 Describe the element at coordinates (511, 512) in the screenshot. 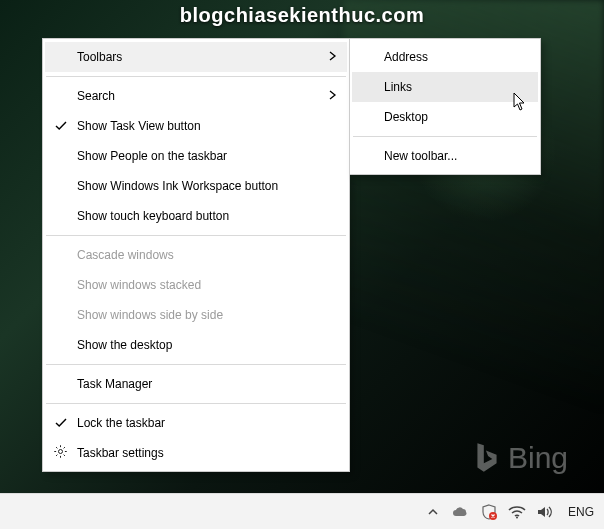

I see `system-tray: ENG` at that location.